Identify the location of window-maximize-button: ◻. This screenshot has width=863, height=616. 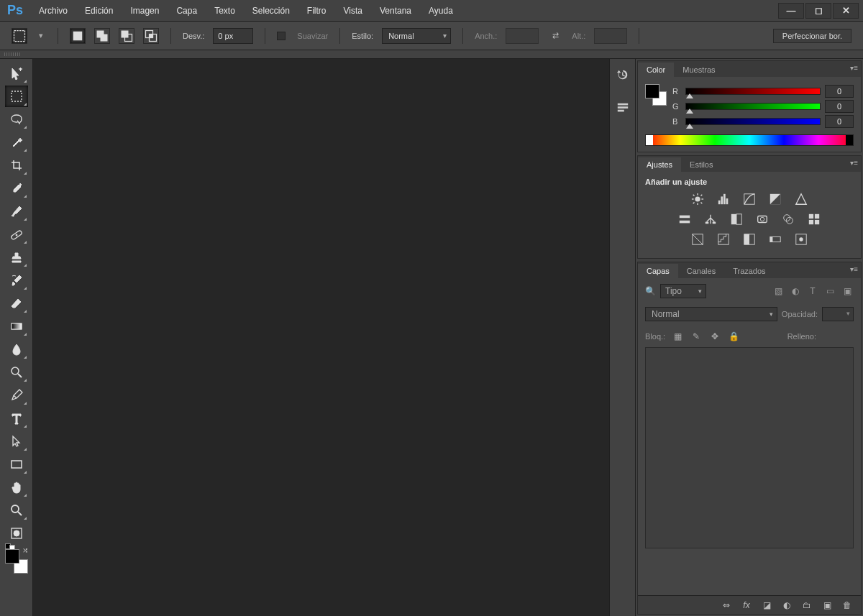
(818, 11).